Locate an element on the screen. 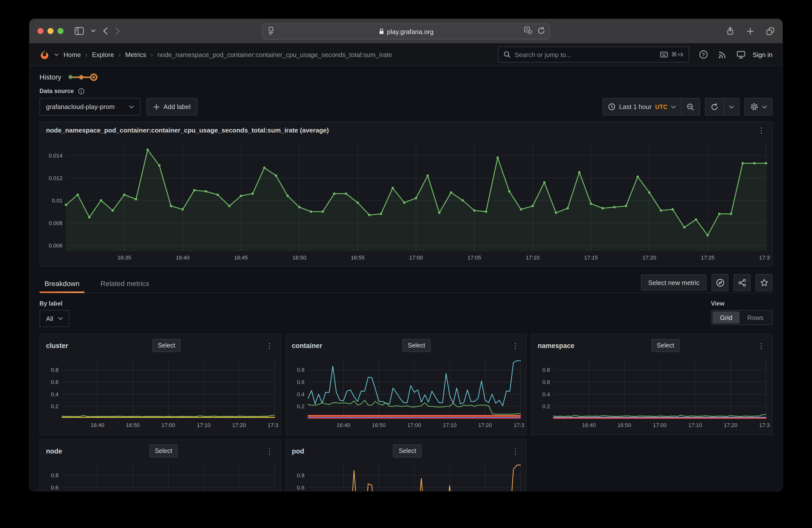 The height and width of the screenshot is (528, 812). container-chart: 16:4016:5017:0017:1017:2017:300.20.40.60… is located at coordinates (406, 394).